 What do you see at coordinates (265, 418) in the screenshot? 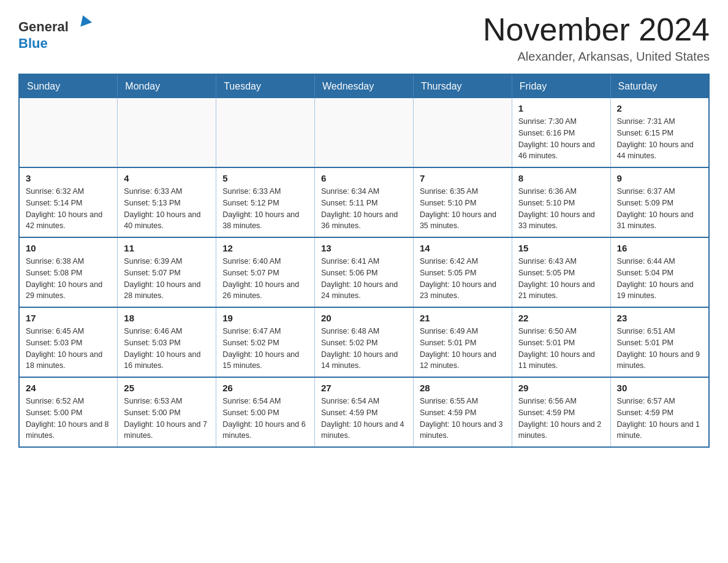
I see `day-info: Sunrise: 6:54 AMSunset: 5:00 PMDaylight:…` at bounding box center [265, 418].